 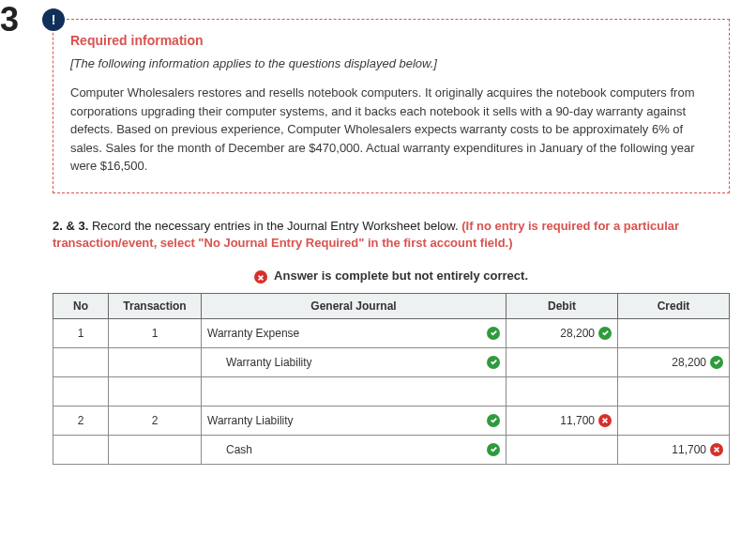 I want to click on table-row: 1 1 Warranty Expense 28,200, so click(x=392, y=332).